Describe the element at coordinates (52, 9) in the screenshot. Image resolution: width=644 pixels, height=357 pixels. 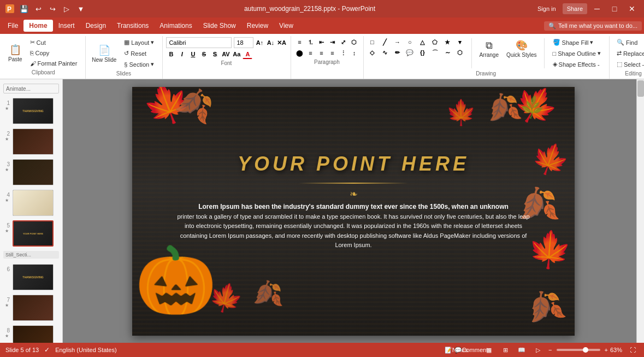
I see `redo-button: ↪` at that location.